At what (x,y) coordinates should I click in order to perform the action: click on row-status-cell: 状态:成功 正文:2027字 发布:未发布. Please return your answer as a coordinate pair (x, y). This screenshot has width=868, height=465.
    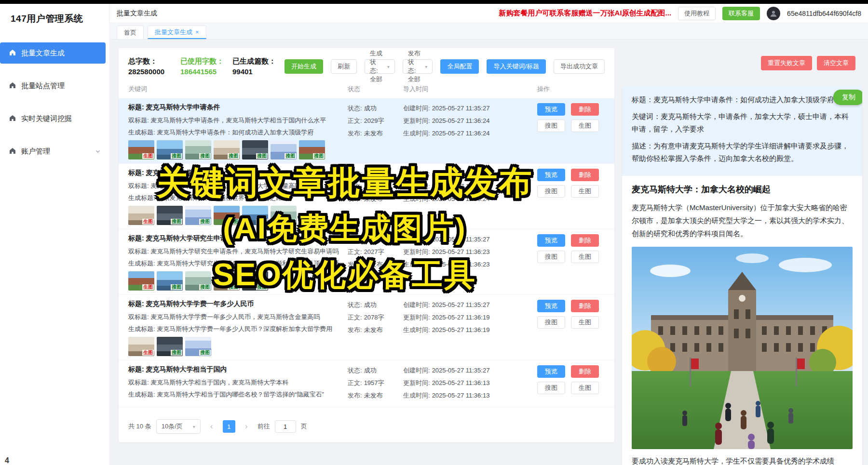
    Looking at the image, I should click on (375, 262).